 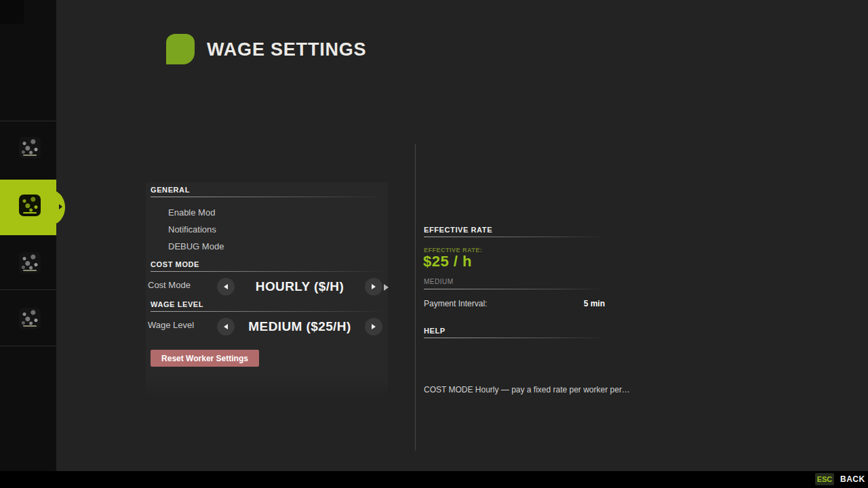 I want to click on mod-sidebar, so click(x=28, y=244).